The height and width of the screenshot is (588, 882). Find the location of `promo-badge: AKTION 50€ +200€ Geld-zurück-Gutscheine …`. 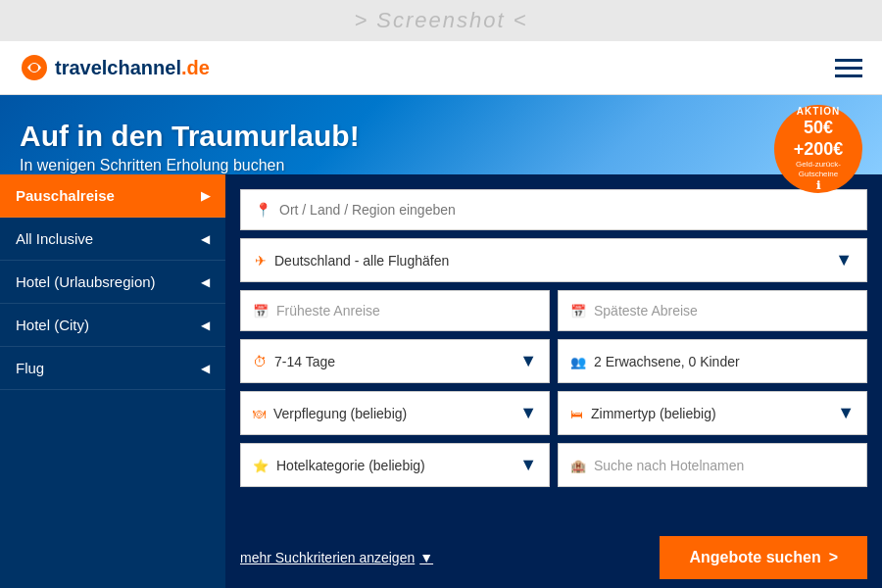

promo-badge: AKTION 50€ +200€ Geld-zurück-Gutscheine … is located at coordinates (818, 149).